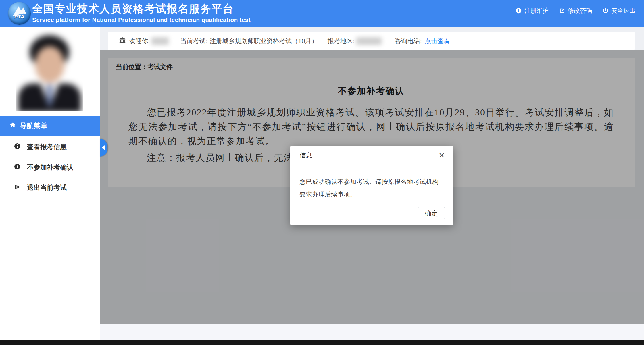  Describe the element at coordinates (160, 41) in the screenshot. I see `user-name-blurred` at that location.